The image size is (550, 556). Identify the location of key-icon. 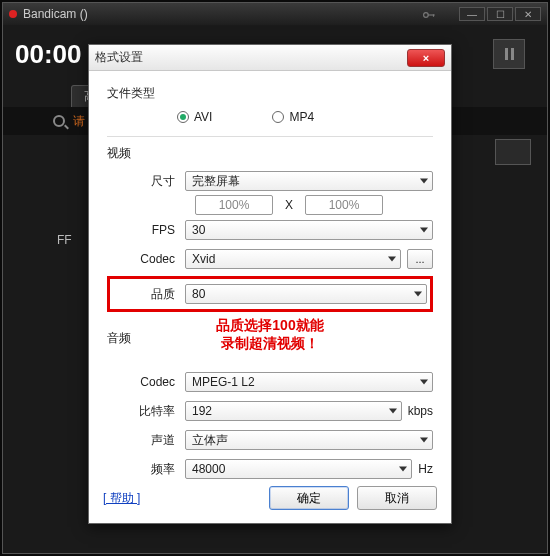
(430, 14).